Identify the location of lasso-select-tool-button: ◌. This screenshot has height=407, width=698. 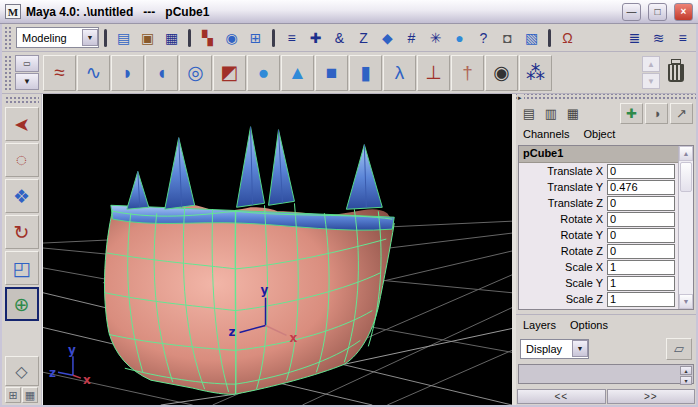
(22, 160).